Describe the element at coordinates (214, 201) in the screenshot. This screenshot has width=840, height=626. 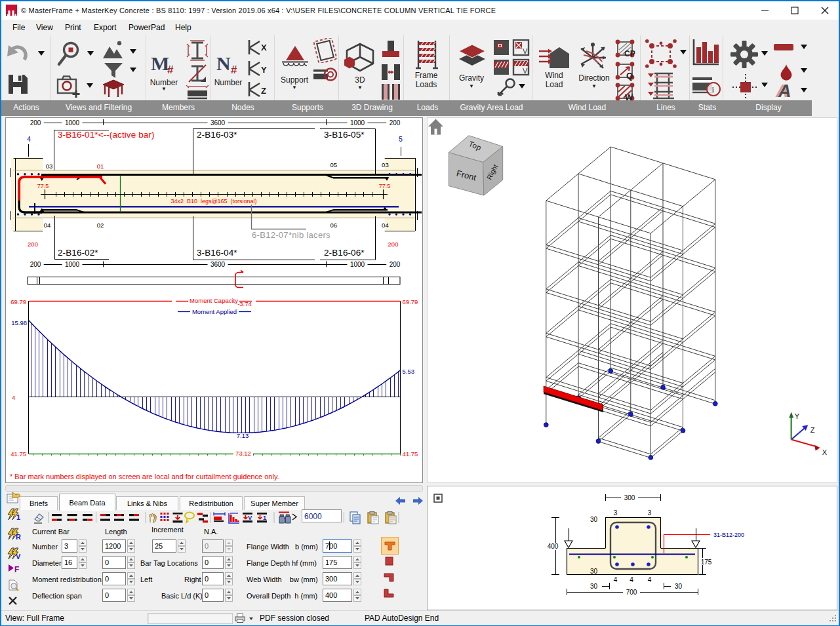
I see `svg-text:34x2 B10 legs@165 (torsiona: 34x2 B10 legs@165 (torsional)` at that location.